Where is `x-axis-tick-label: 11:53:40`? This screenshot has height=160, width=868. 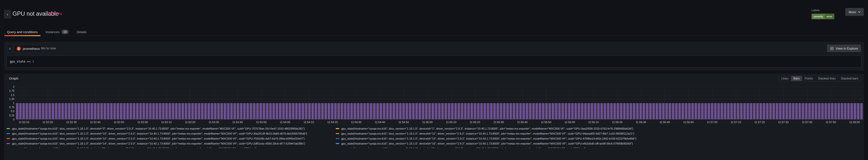
x-axis-tick-label: 11:53:40 is located at coordinates (238, 122).